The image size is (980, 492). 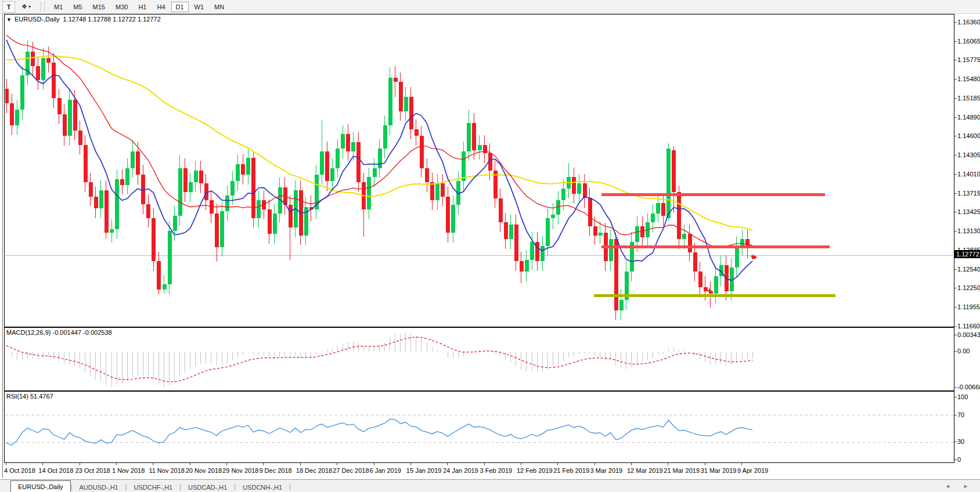 I want to click on price-axis-label: 1.12250, so click(x=968, y=288).